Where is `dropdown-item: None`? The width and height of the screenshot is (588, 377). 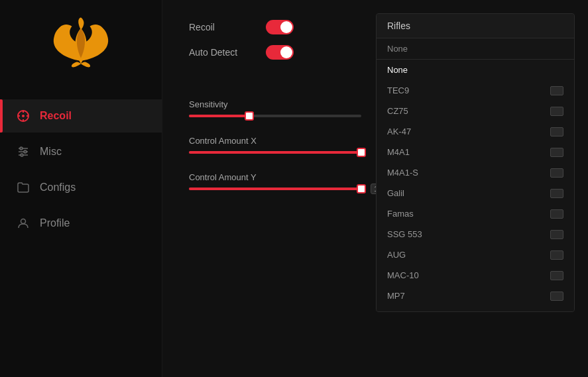
dropdown-item: None is located at coordinates (475, 70).